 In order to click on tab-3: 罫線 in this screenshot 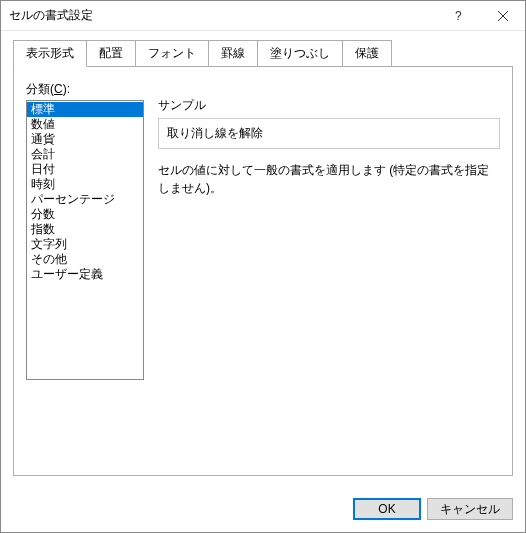, I will do `click(233, 54)`.